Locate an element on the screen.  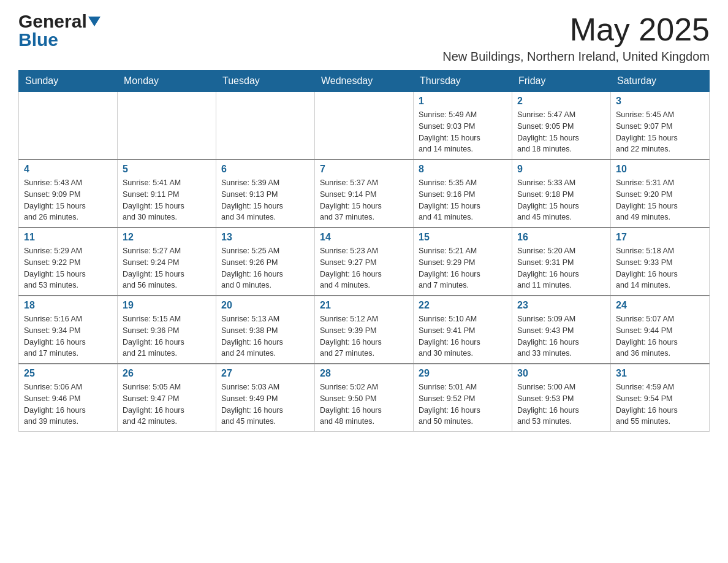
page-header: General Blue May 2025 New Buildings, Nor… is located at coordinates (364, 38).